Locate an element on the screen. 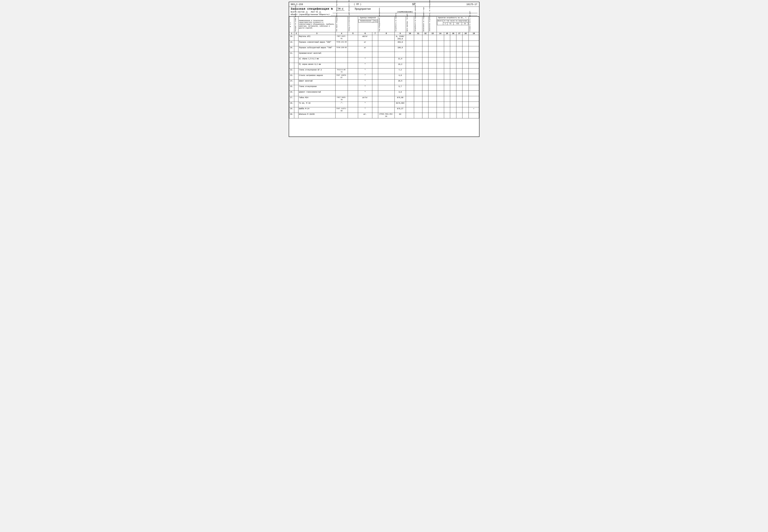  cell-6-3: ТУ14-8-48-72 is located at coordinates (341, 71).